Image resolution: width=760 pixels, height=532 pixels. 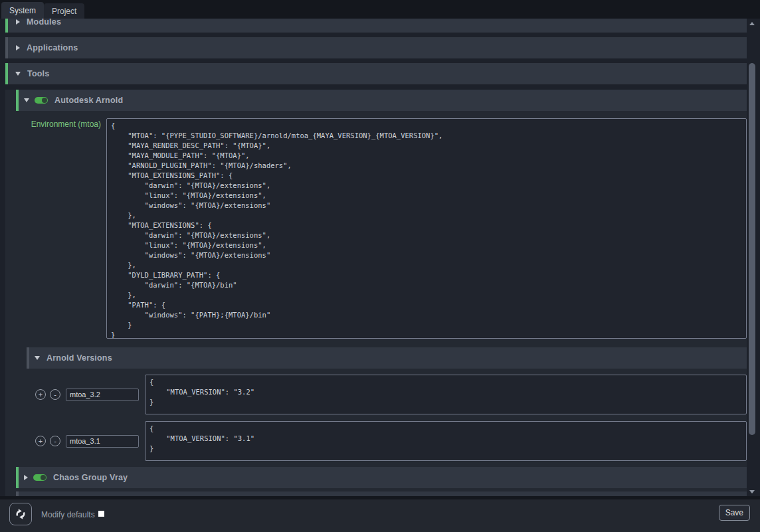 I want to click on section-header-applications: Applications, so click(x=376, y=48).